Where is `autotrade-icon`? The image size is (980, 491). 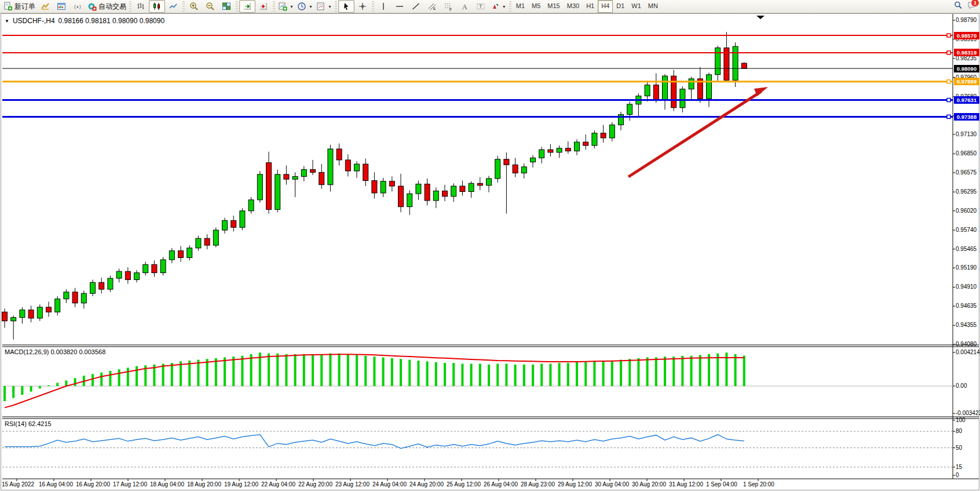 autotrade-icon is located at coordinates (92, 6).